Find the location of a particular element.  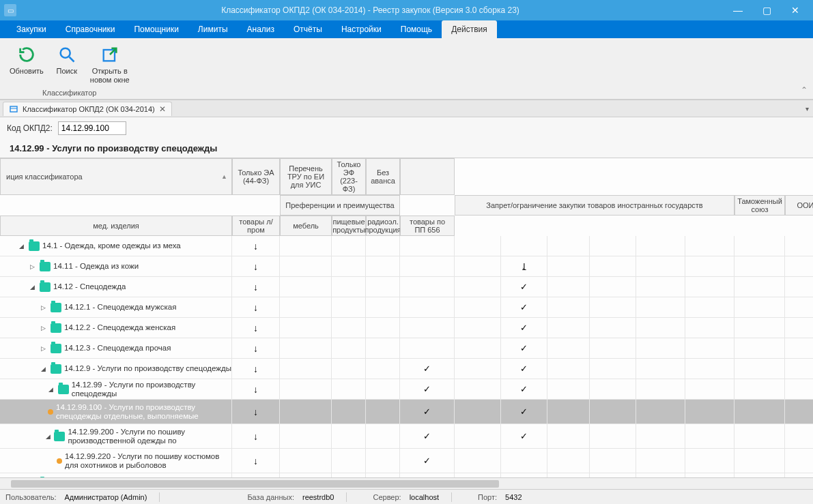

menu-item-2: Помощники is located at coordinates (156, 29).